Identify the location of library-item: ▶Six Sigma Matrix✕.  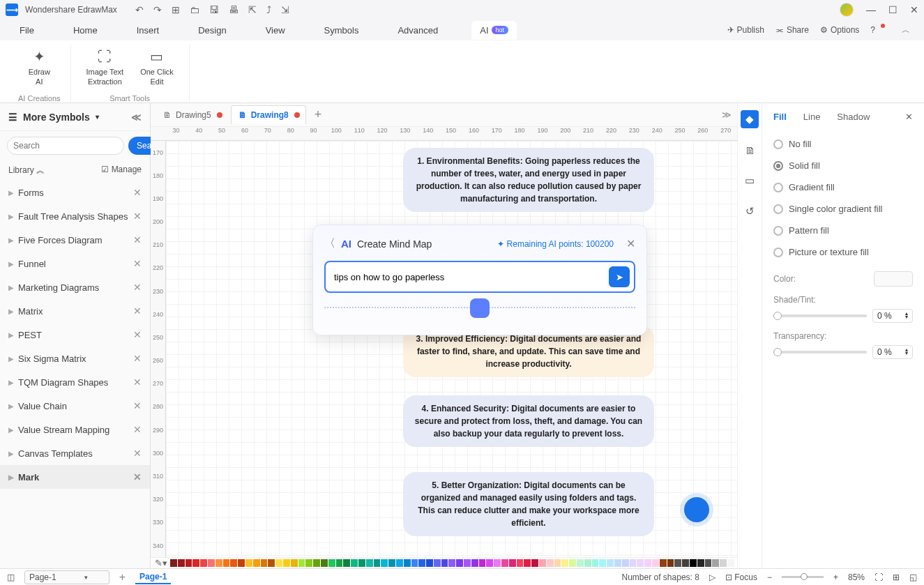
(75, 358).